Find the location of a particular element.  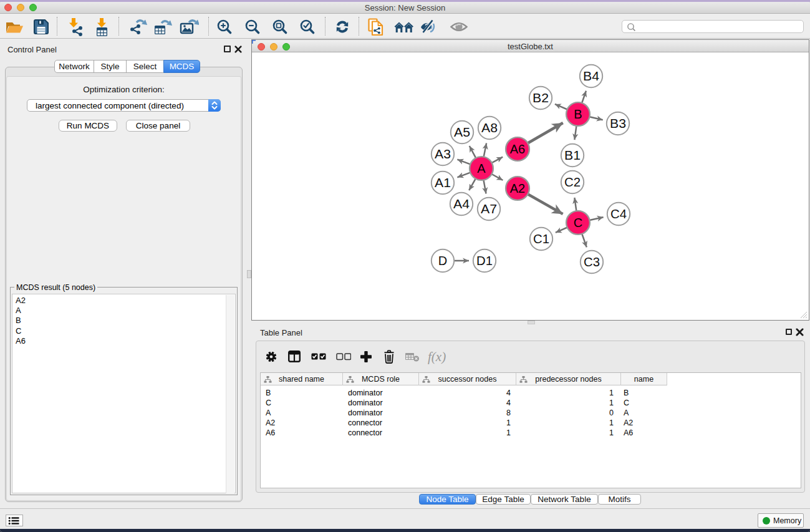

svg-text: D is located at coordinates (443, 261).